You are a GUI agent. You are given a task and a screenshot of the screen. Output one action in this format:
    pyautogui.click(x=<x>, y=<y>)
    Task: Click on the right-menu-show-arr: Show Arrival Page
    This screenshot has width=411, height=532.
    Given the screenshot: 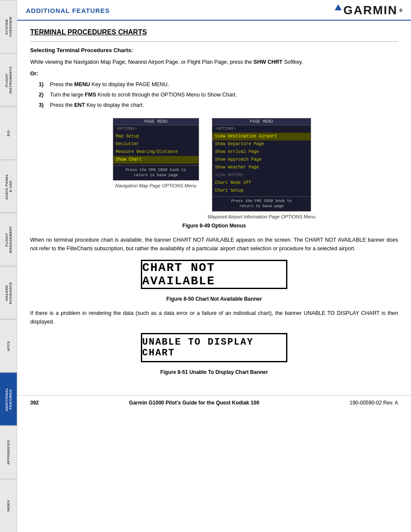 What is the action you would take?
    pyautogui.click(x=262, y=152)
    